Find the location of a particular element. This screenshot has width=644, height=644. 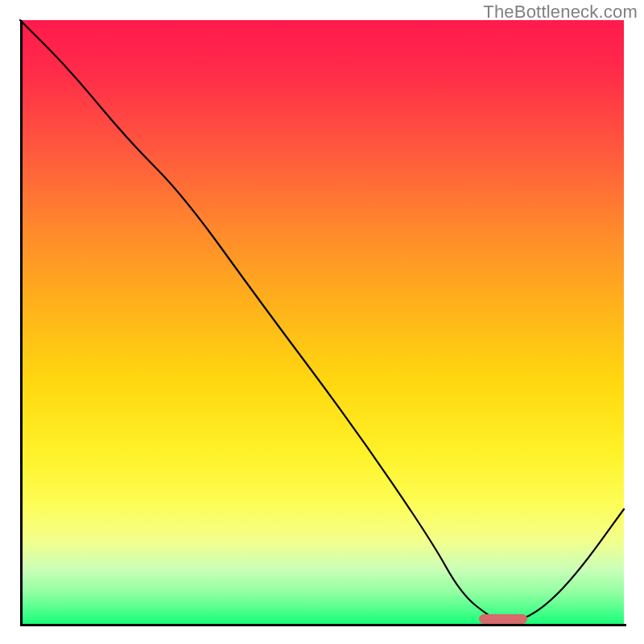

x-axis-line is located at coordinates (324, 625).